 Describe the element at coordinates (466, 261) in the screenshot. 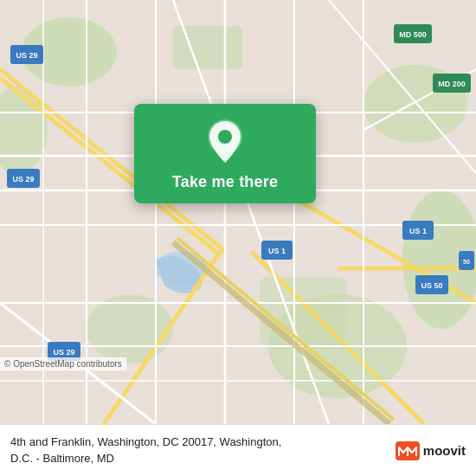

I see `svg-text: 50` at that location.